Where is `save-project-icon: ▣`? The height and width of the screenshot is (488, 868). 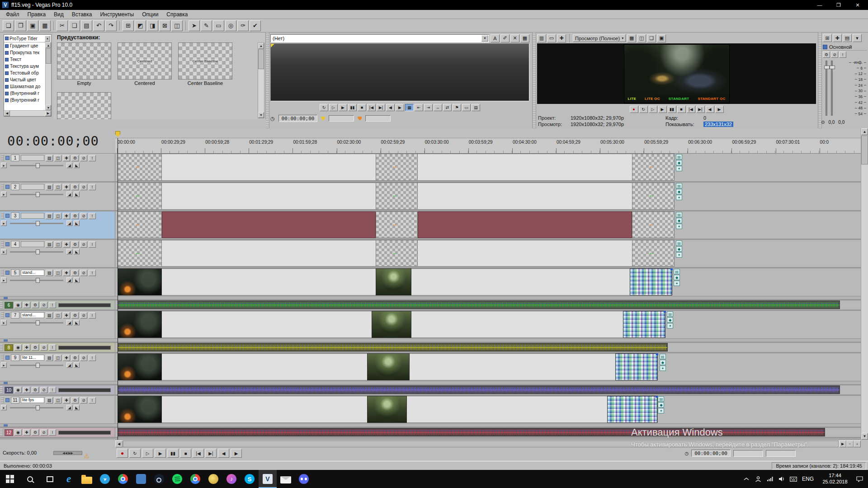 save-project-icon: ▣ is located at coordinates (33, 26).